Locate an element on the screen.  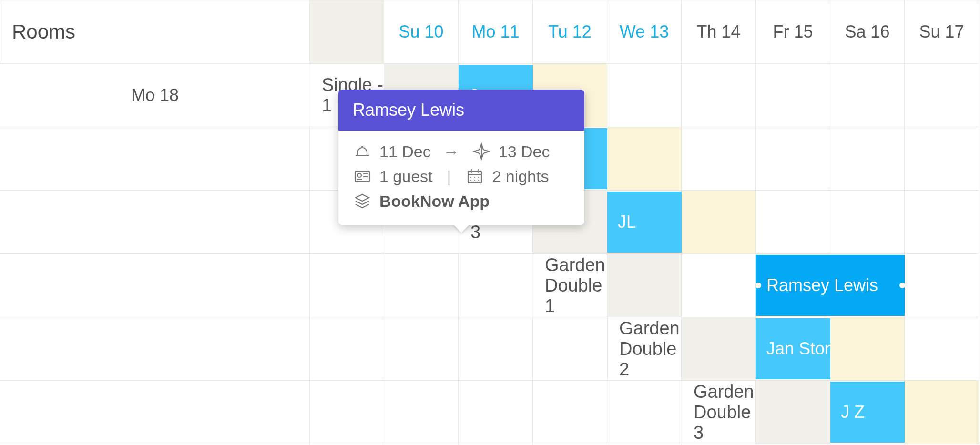
grid-cell: J Z is located at coordinates (868, 413).